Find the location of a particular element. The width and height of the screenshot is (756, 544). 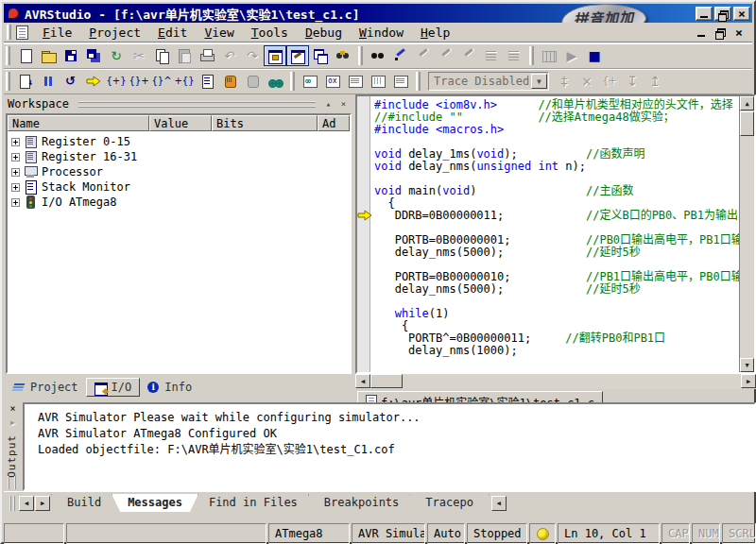

menu-project: Project is located at coordinates (115, 32).